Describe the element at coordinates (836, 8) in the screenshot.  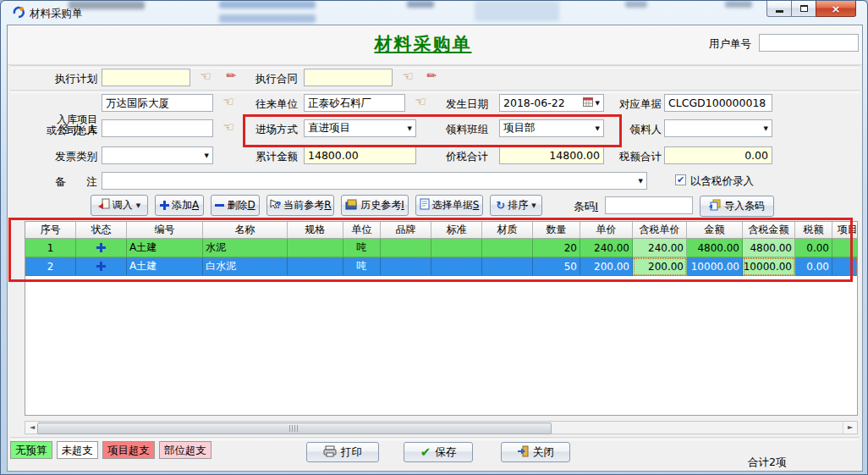
I see `close-button: ×` at that location.